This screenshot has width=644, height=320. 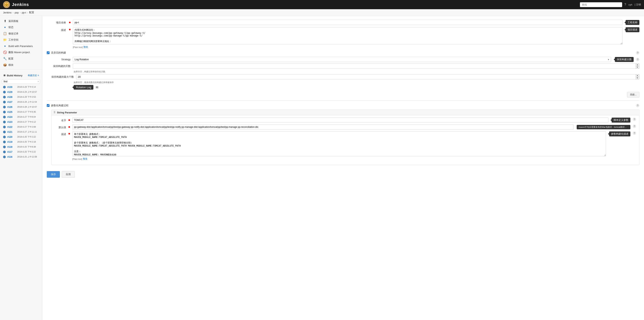 I want to click on build-list-item: #121 2018-6-27 上午11:11, so click(x=21, y=132).